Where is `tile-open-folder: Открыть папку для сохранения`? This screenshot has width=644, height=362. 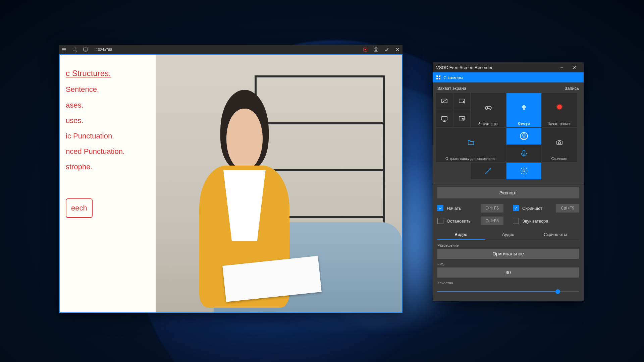
tile-open-folder: Открыть папку для сохранения is located at coordinates (471, 145).